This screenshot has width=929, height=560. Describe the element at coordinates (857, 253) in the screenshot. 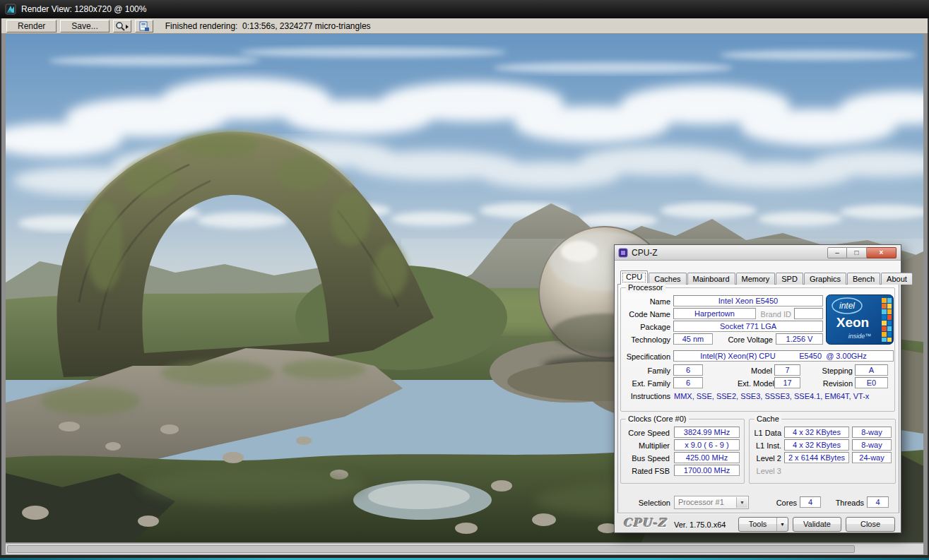

I see `cpuz-maximize-button: □` at that location.